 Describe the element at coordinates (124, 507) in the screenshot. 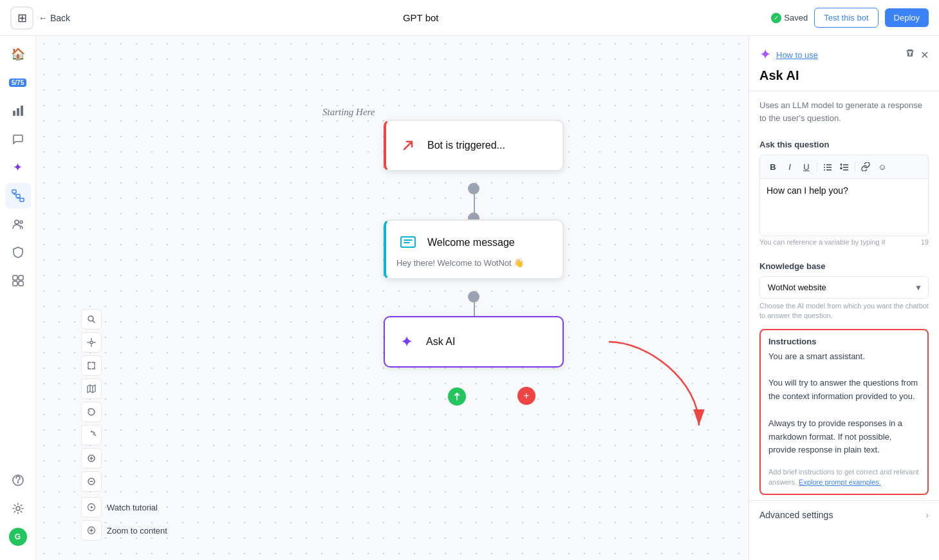

I see `watch-tutorial-row: Watch tutorial` at that location.